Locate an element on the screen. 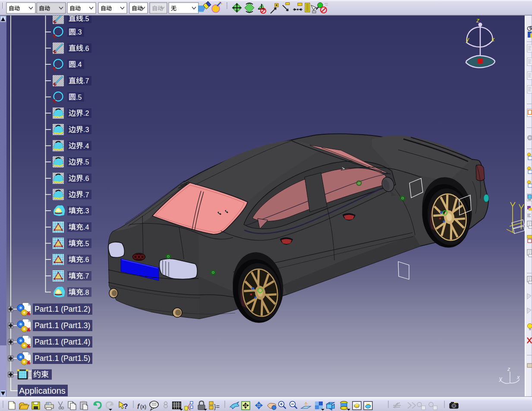 Image resolution: width=532 pixels, height=411 pixels. svg-text: (x) is located at coordinates (143, 407).